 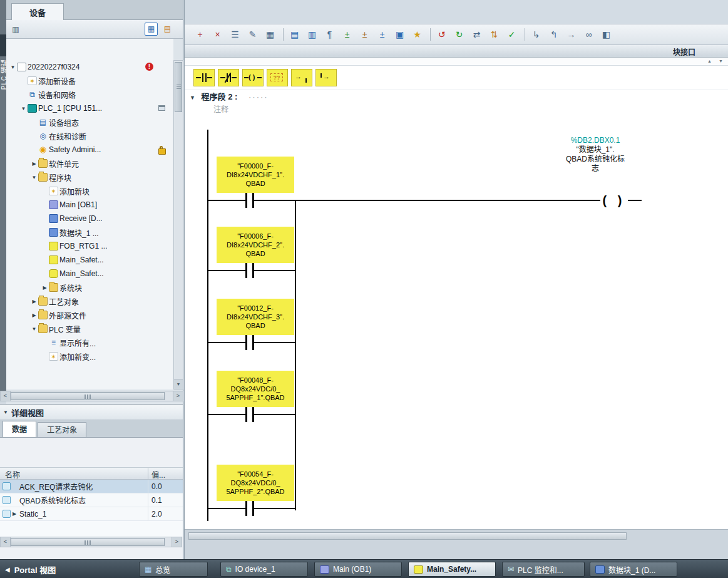 What do you see at coordinates (329, 35) in the screenshot?
I see `network-comments-icon: ¶` at bounding box center [329, 35].